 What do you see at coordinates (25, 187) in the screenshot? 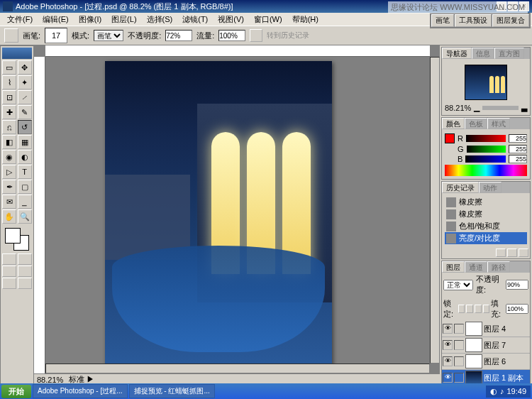
I see `shape-tool: ▢` at bounding box center [25, 187].